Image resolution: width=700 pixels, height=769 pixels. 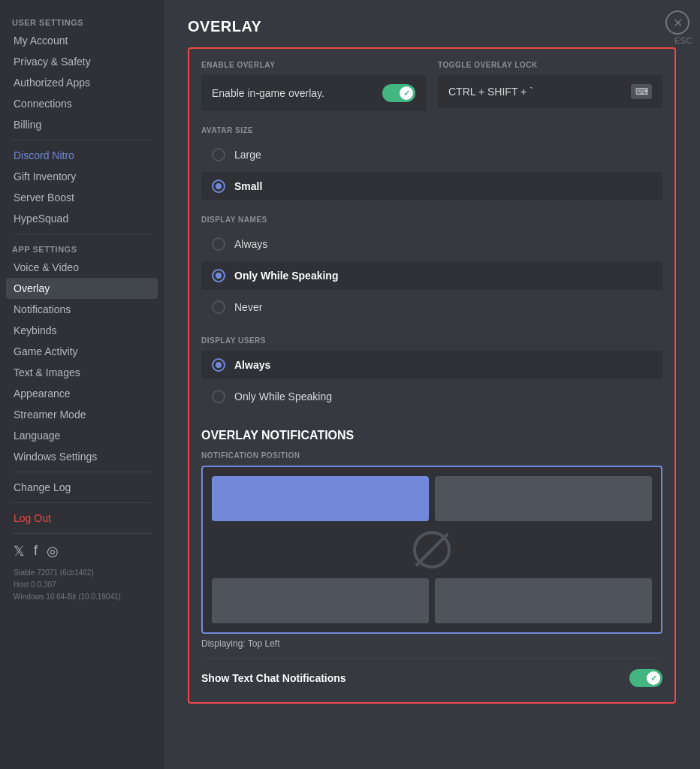 I want to click on sidebar-item-windows-settings: Windows Settings, so click(x=82, y=457).